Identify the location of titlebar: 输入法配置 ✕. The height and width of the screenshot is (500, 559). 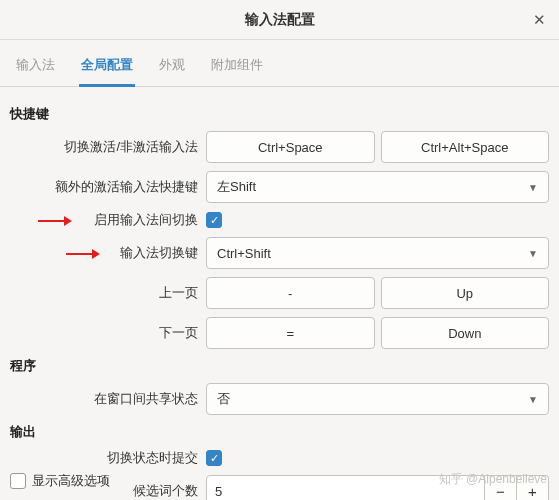
(280, 20).